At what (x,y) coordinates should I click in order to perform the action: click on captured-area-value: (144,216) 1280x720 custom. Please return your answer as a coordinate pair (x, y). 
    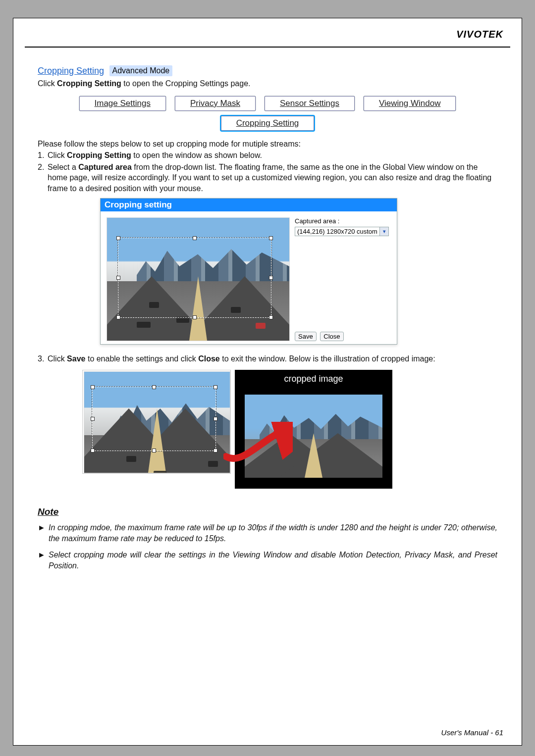
    Looking at the image, I should click on (337, 232).